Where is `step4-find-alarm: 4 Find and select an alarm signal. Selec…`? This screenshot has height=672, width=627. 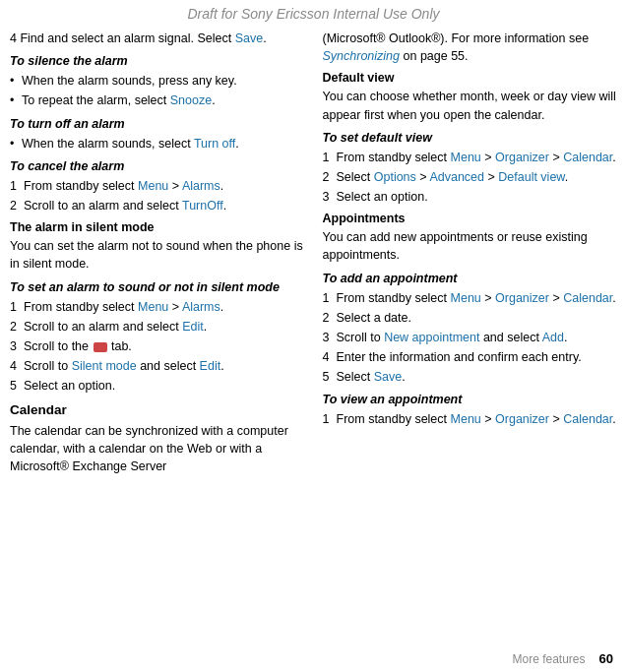 step4-find-alarm: 4 Find and select an alarm signal. Selec… is located at coordinates (157, 38).